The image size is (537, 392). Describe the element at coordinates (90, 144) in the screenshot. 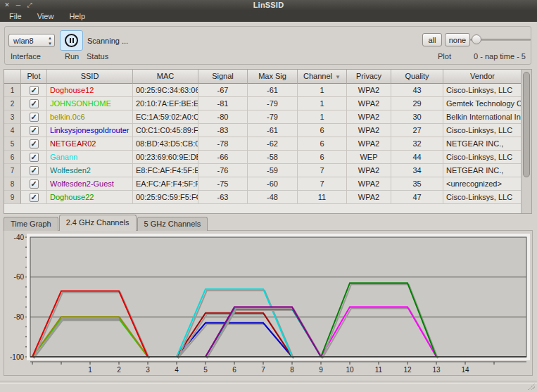

I see `cell-ssid: NETGEAR02` at that location.